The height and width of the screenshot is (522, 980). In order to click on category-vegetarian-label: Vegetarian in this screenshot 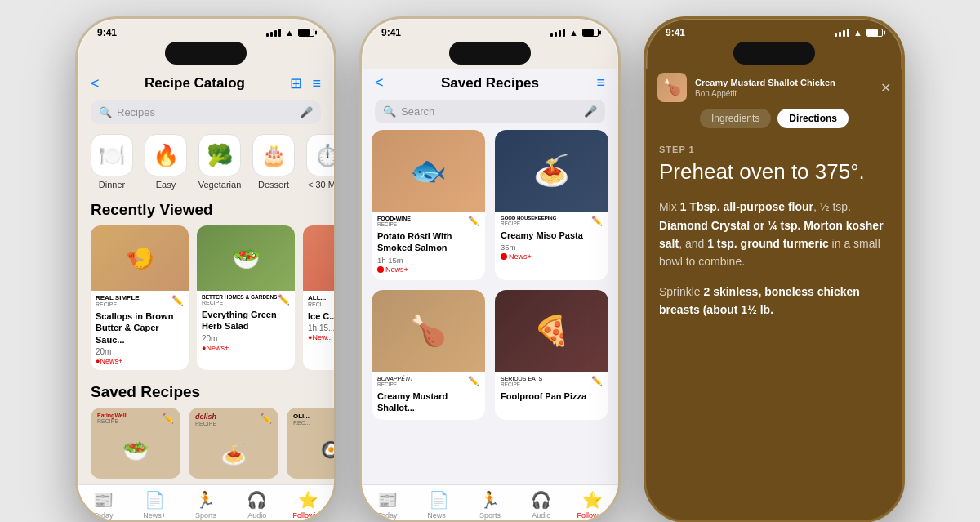, I will do `click(220, 185)`.